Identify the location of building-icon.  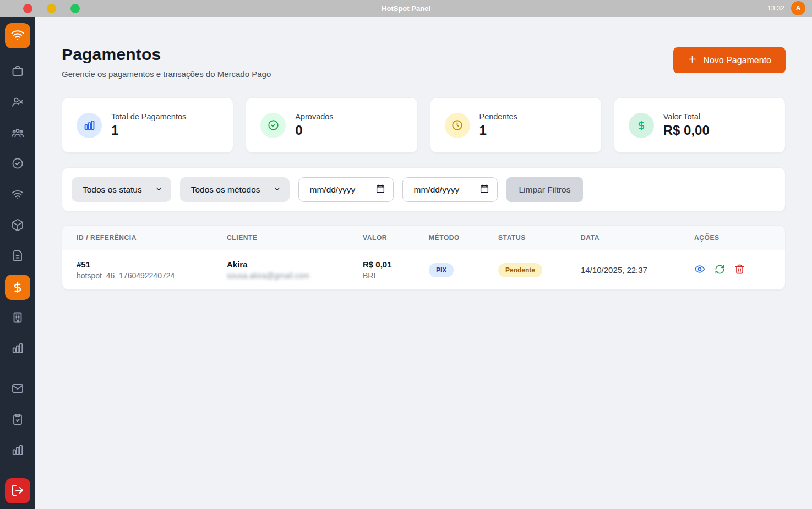
(18, 318).